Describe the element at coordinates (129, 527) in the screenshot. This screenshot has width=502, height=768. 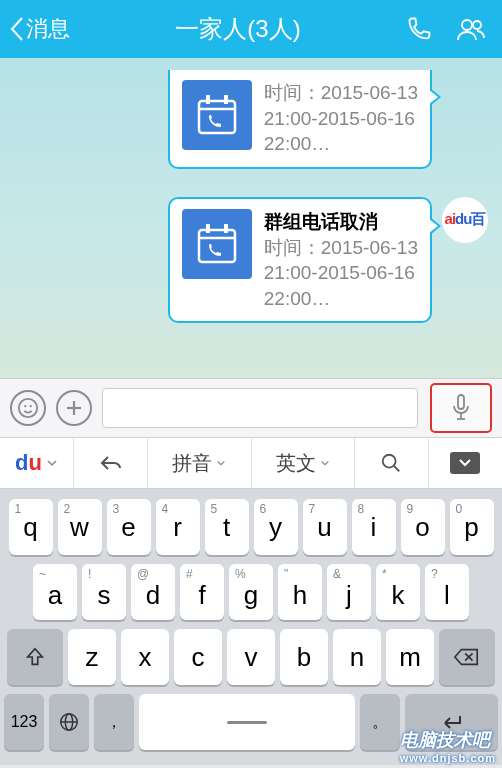
I see `key-e: 3e` at that location.